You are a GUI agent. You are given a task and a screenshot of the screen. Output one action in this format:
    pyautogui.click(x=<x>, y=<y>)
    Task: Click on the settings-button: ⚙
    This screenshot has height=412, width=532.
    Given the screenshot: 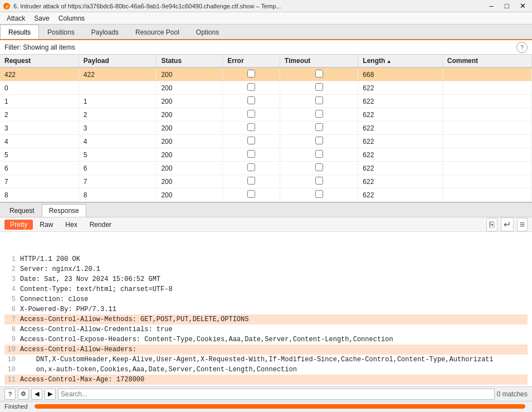 What is the action you would take?
    pyautogui.click(x=23, y=394)
    